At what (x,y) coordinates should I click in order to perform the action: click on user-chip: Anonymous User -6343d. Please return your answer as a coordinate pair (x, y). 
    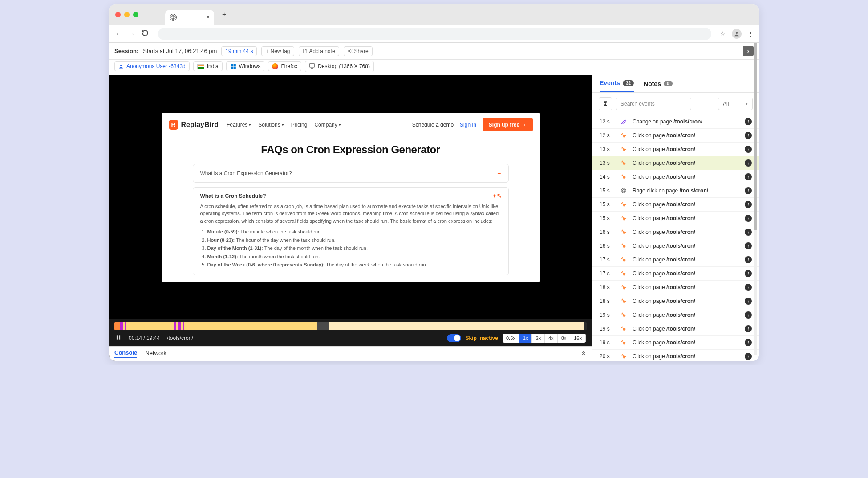
    Looking at the image, I should click on (152, 66).